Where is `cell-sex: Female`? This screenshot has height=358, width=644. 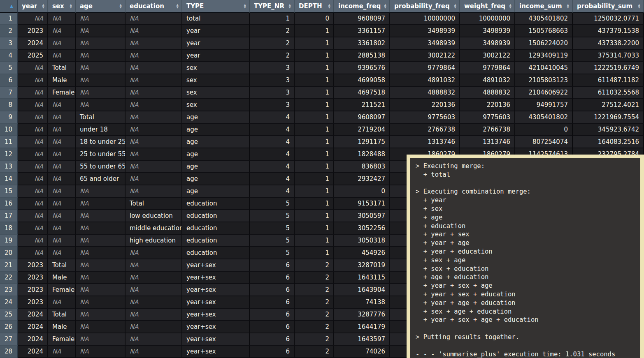 cell-sex: Female is located at coordinates (62, 93).